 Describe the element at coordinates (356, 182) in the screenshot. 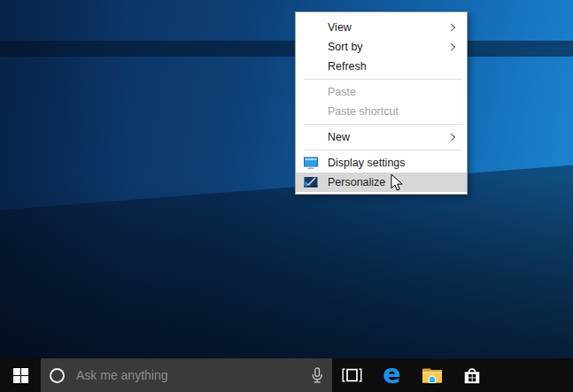

I see `menu-item-label: Personalize` at that location.